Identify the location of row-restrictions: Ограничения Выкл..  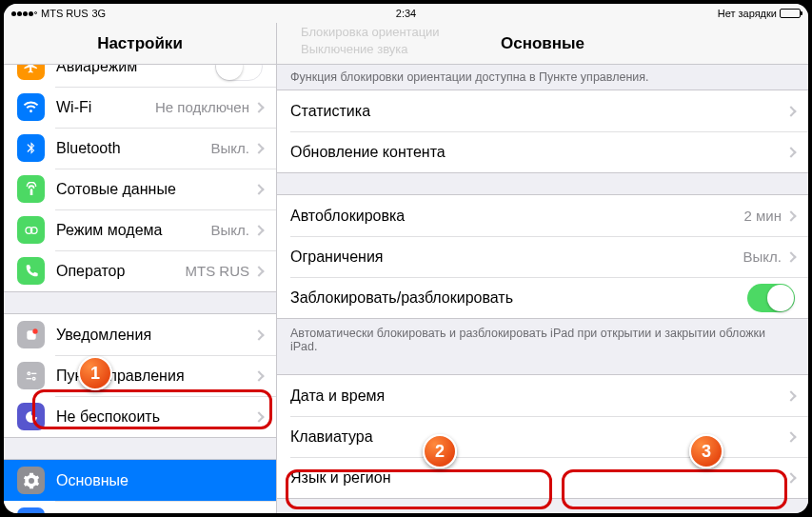
(543, 257).